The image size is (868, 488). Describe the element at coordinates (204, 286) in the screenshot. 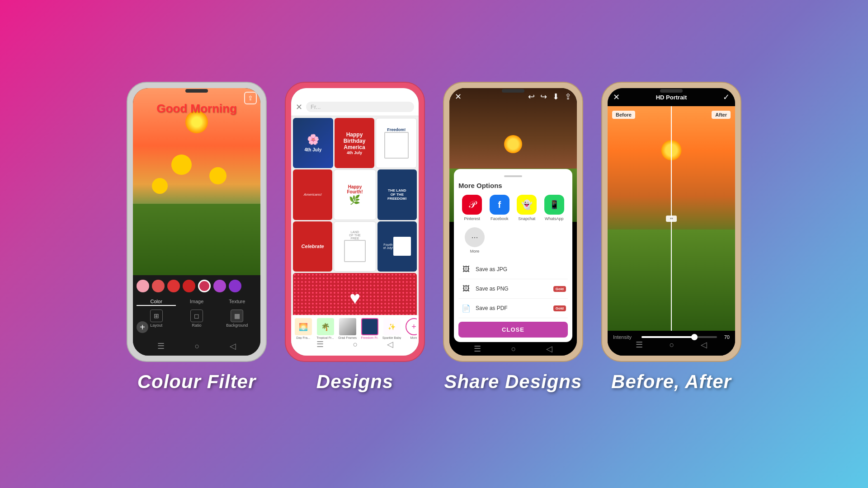

I see `color-dot-crimson-selected` at that location.